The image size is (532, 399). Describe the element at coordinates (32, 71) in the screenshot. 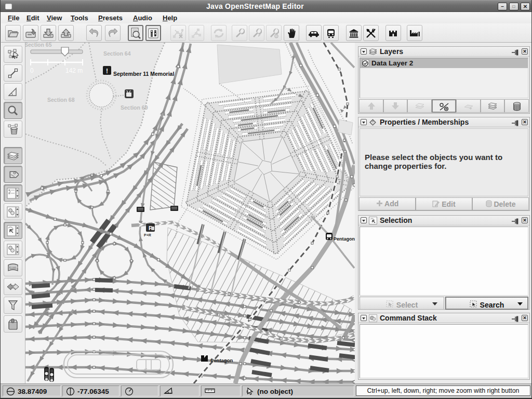

I see `svg-text: 0` at that location.